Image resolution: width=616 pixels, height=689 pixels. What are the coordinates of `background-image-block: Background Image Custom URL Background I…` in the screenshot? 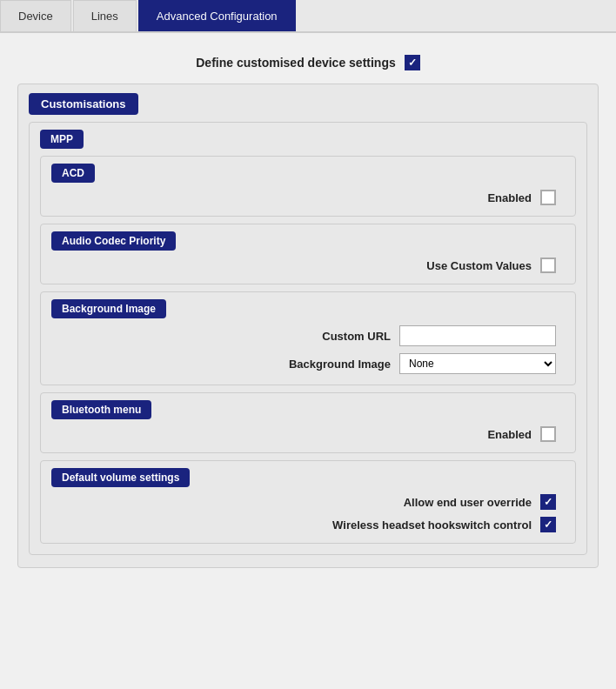 It's located at (308, 338).